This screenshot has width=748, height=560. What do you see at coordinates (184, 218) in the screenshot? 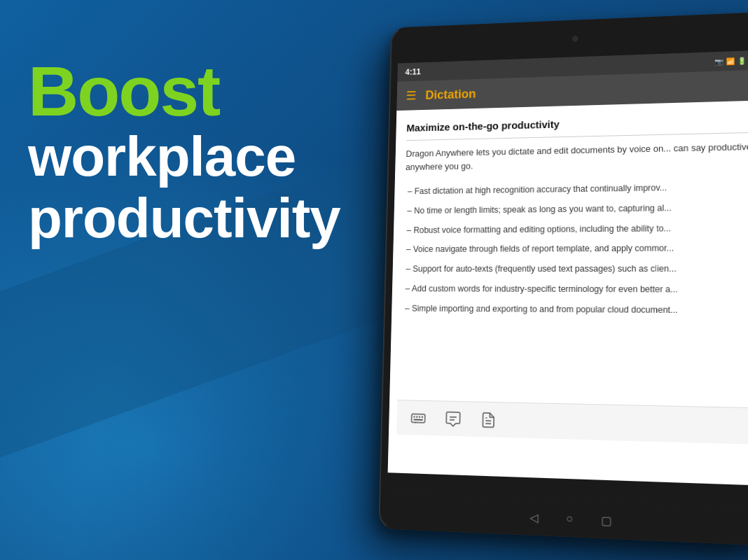
I see `subtitle-line2: productivity` at bounding box center [184, 218].